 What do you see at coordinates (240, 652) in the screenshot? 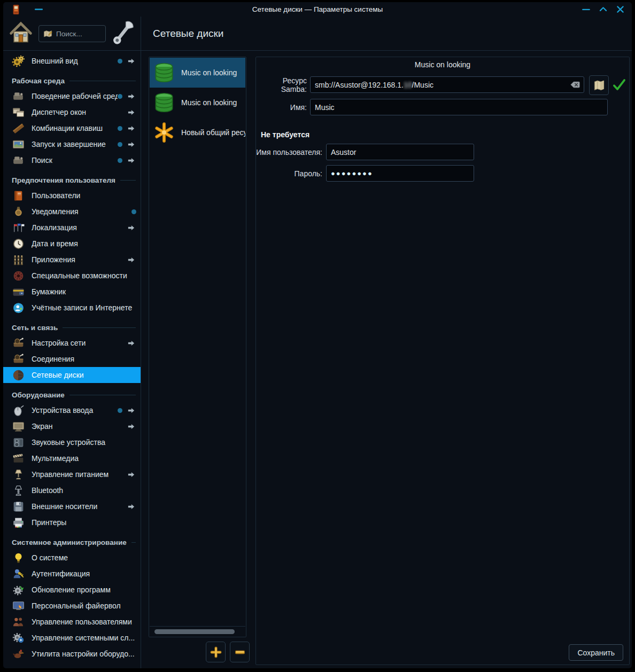
I see `minus-icon` at bounding box center [240, 652].